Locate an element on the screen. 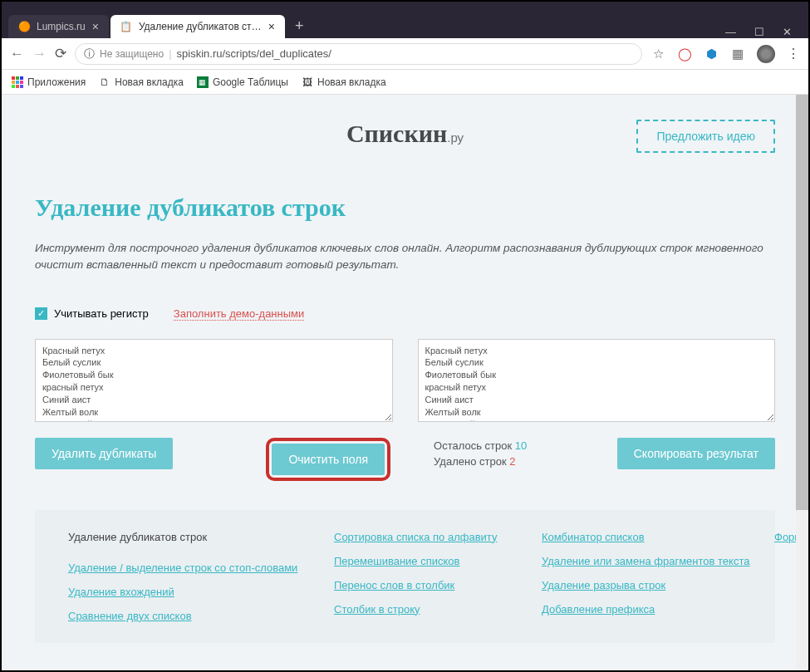 The width and height of the screenshot is (810, 672). footer-link: Столбик в строку is located at coordinates (430, 610).